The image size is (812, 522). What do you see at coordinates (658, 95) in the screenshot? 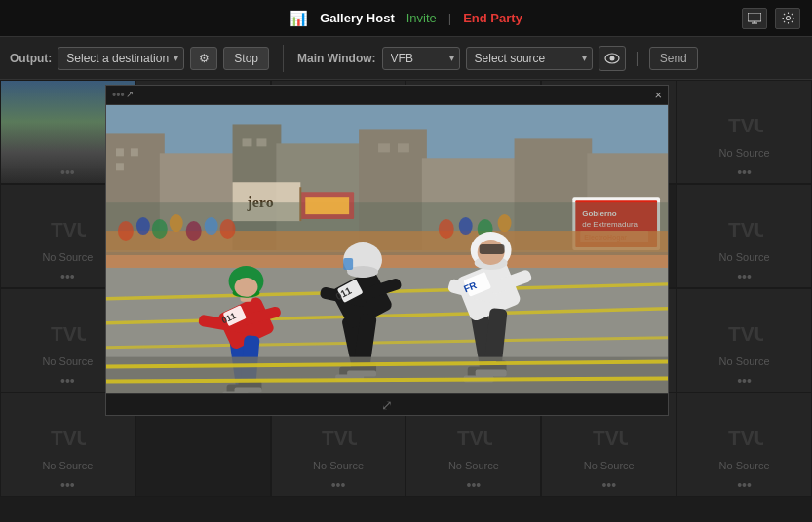
I see `modal-close-button: ×` at bounding box center [658, 95].